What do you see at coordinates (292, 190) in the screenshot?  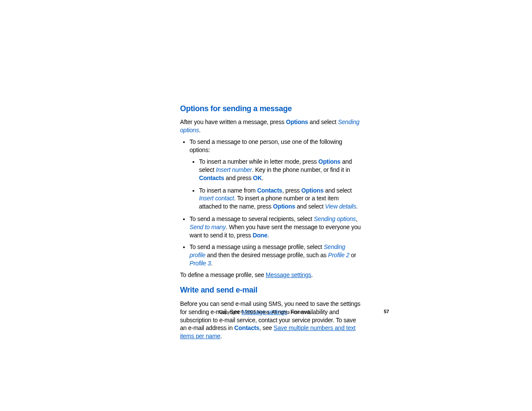 I see `text: , press` at bounding box center [292, 190].